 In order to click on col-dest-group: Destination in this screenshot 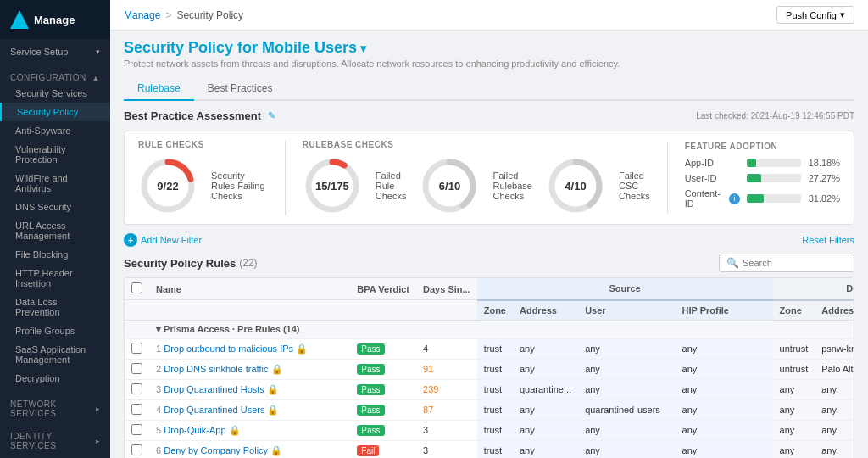, I will do `click(814, 289)`.